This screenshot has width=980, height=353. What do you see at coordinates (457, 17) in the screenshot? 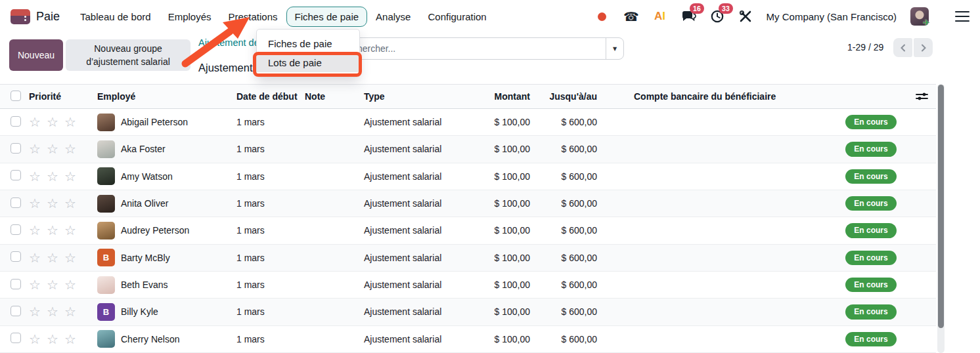
I see `nav-item-configuration: Configuration` at bounding box center [457, 17].